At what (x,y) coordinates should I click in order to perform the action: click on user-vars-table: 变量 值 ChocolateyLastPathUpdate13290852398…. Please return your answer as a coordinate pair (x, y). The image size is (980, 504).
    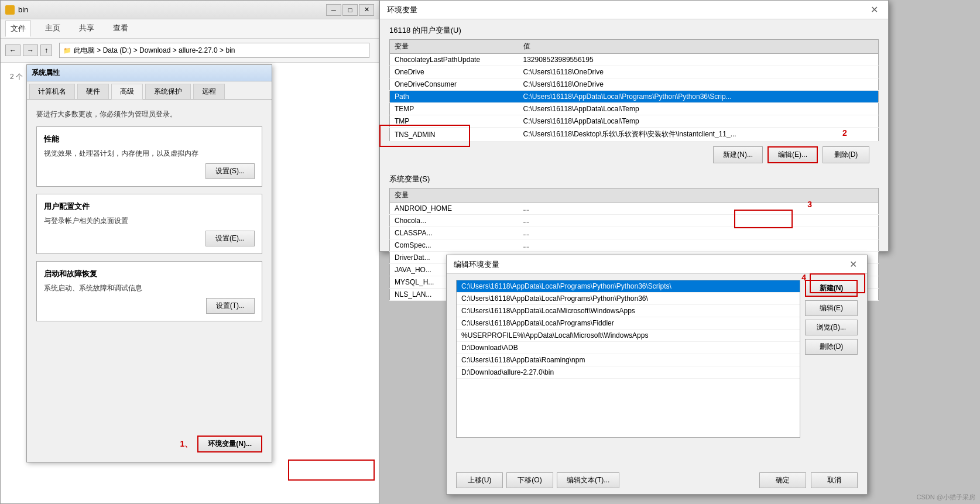
    Looking at the image, I should click on (634, 90).